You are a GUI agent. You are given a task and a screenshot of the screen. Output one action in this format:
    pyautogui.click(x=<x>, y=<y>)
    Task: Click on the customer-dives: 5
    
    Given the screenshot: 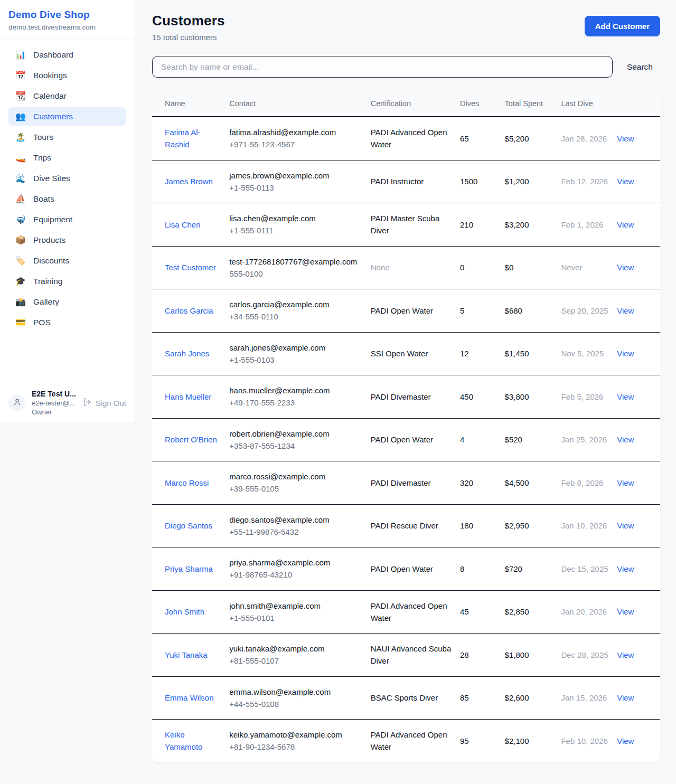 What is the action you would take?
    pyautogui.click(x=483, y=311)
    